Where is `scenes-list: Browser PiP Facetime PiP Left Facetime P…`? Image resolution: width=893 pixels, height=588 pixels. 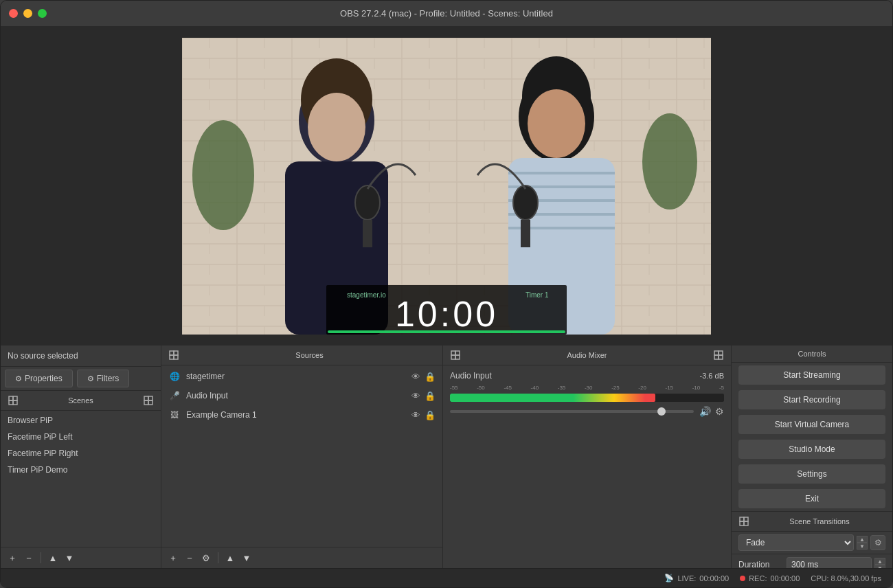 scenes-list: Browser PiP Facetime PiP Left Facetime P… is located at coordinates (81, 479).